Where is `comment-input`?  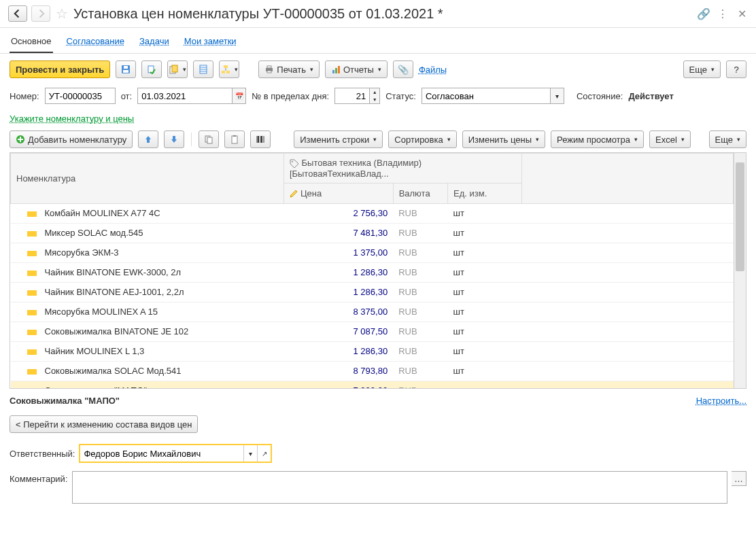 comment-input is located at coordinates (400, 487).